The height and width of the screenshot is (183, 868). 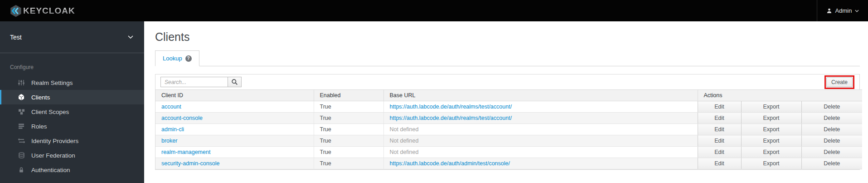 What do you see at coordinates (21, 97) in the screenshot?
I see `cube-icon` at bounding box center [21, 97].